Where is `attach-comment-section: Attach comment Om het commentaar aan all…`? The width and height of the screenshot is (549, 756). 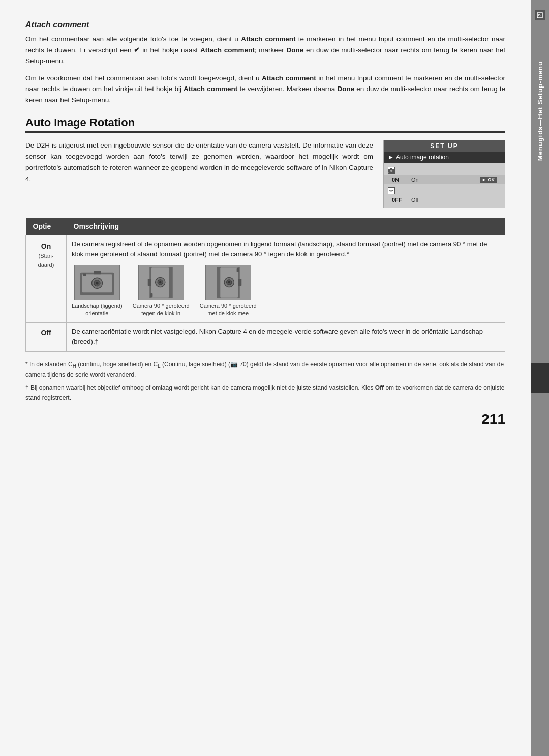
attach-comment-section: Attach comment Om het commentaar aan all… is located at coordinates (265, 63).